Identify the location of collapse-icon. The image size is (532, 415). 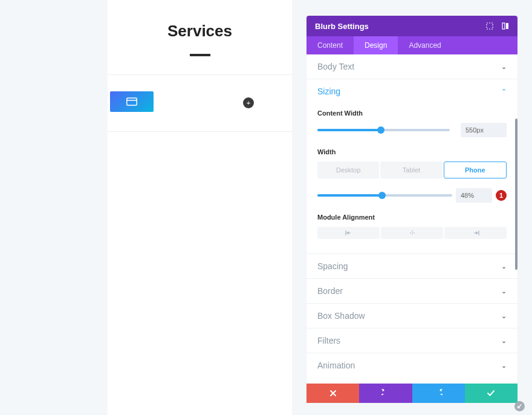
(520, 407).